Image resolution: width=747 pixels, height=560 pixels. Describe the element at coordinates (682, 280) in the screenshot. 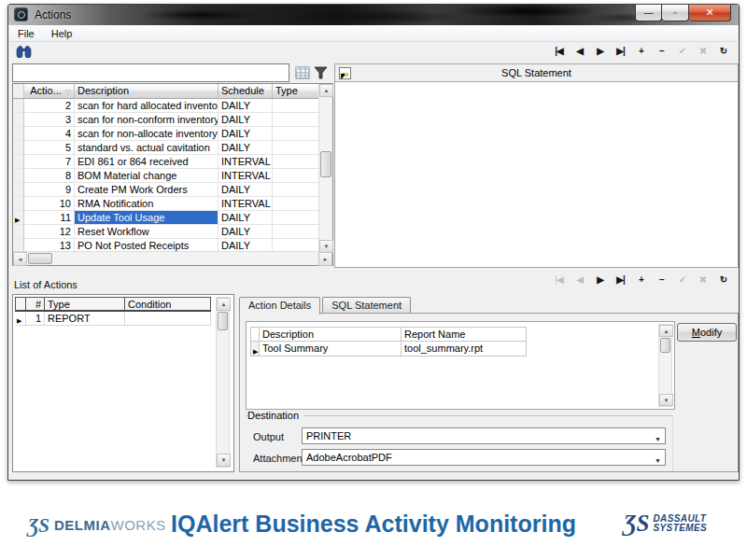

I see `nav2-post: ✔` at that location.